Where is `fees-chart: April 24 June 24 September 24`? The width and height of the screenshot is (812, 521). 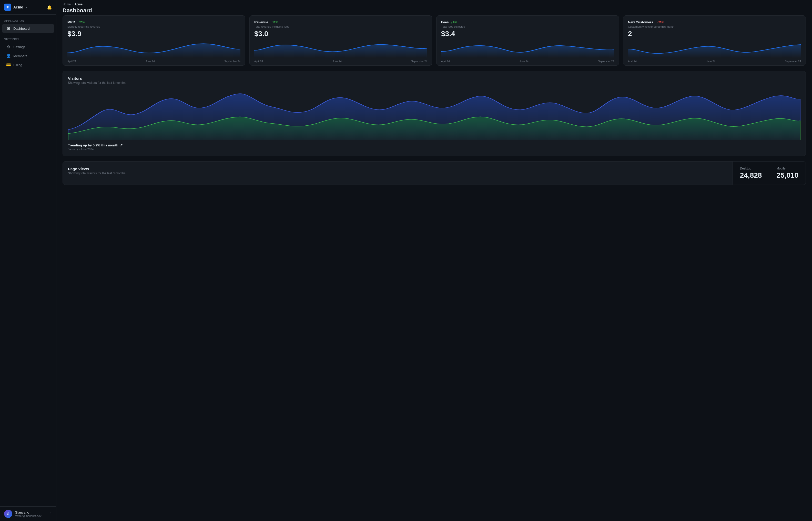
fees-chart: April 24 June 24 September 24 is located at coordinates (528, 51).